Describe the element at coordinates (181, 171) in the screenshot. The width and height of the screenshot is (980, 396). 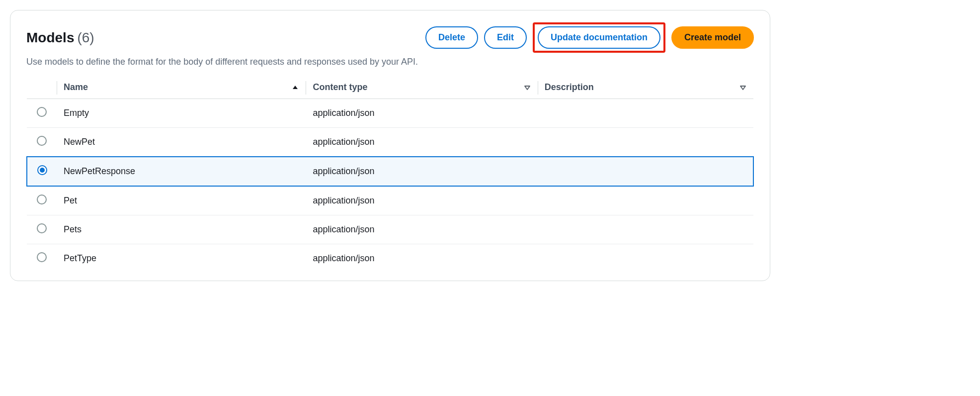
I see `cell-name: NewPetResponse` at that location.